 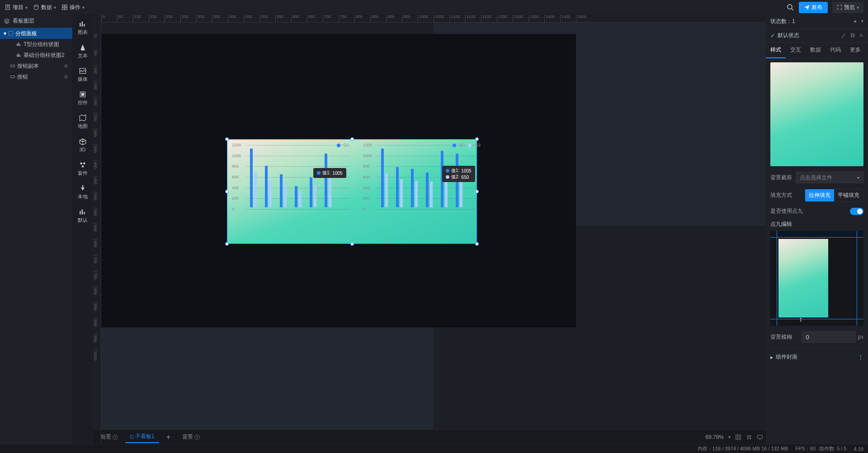 I want to click on tool-default: 默认, so click(x=83, y=215).